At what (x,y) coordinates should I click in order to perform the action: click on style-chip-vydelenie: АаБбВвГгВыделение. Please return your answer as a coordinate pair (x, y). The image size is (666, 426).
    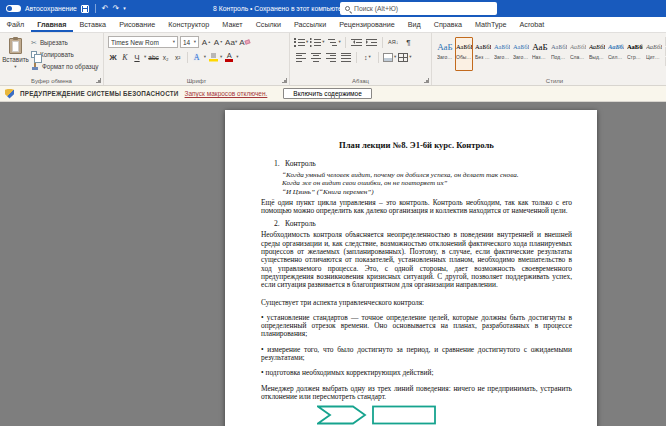
    Looking at the image, I should click on (597, 54).